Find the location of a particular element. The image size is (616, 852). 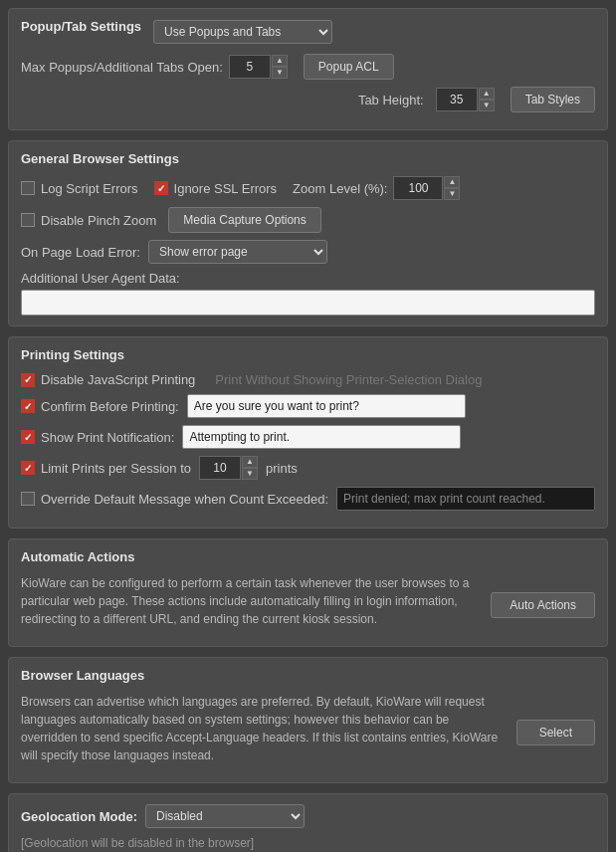

zoom-level-spinner: ▲ ▼ is located at coordinates (426, 188).